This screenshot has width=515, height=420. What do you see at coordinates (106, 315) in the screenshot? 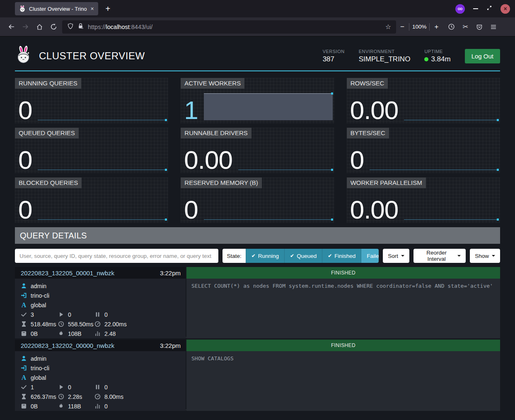
I see `queued-splits: 0` at bounding box center [106, 315].